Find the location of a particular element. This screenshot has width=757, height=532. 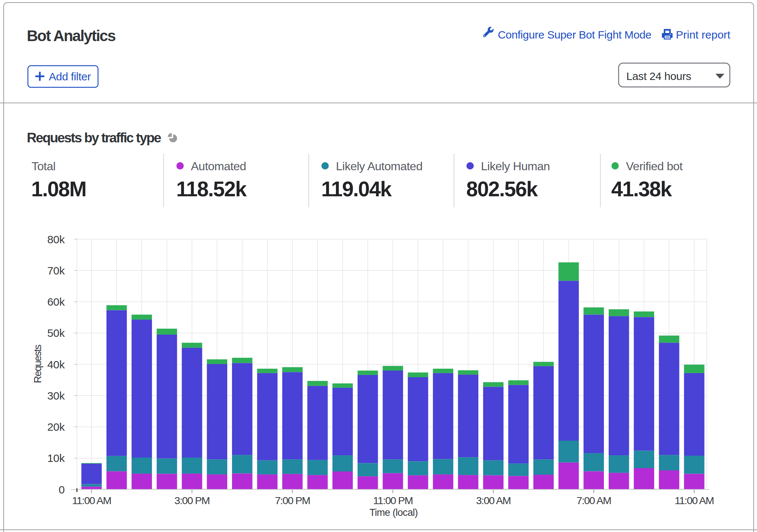

svg-text: Configure Super Bot Fight Mode is located at coordinates (575, 34).